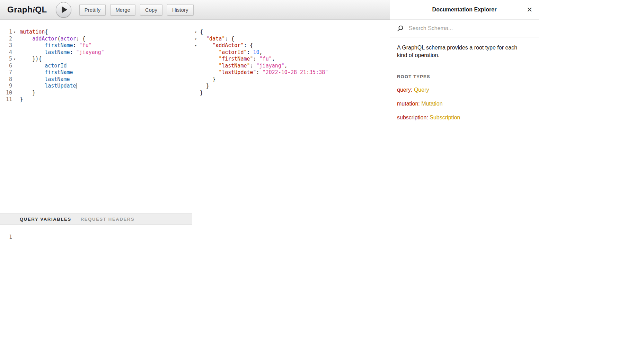  I want to click on root-type-keyword: query:, so click(405, 90).